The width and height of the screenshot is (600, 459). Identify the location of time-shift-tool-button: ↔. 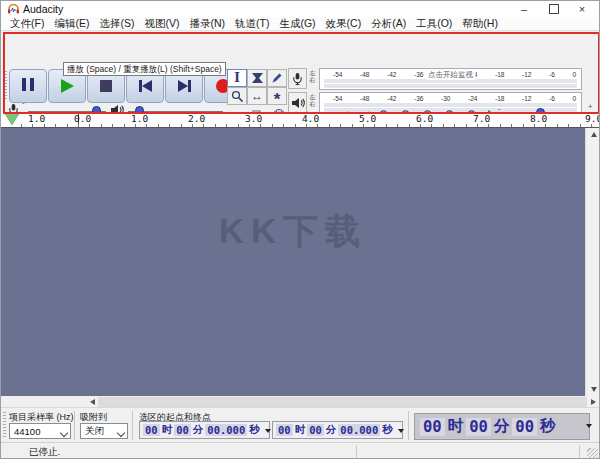
(257, 96).